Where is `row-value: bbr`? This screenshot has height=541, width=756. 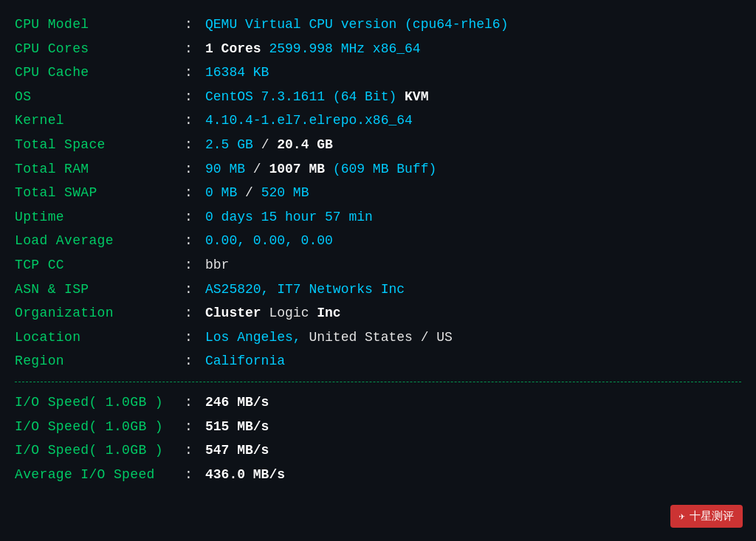 row-value: bbr is located at coordinates (217, 266).